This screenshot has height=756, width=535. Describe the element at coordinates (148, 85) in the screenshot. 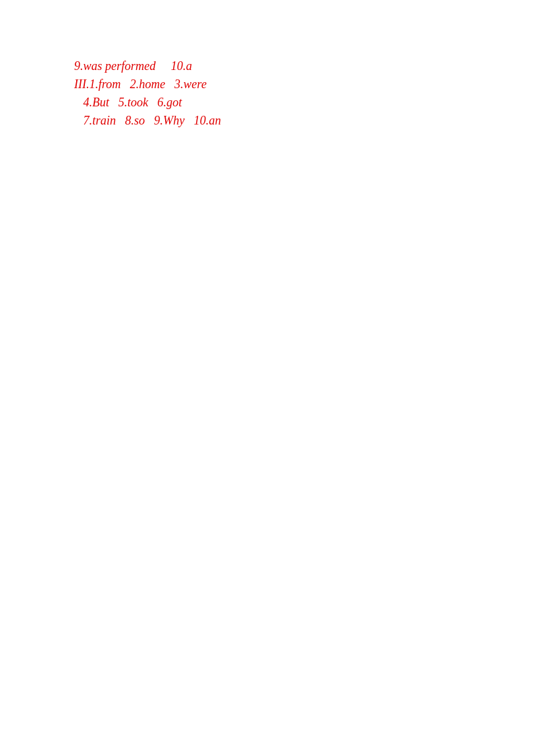

I see `line-2: III.1.from 2.home 3.were` at that location.